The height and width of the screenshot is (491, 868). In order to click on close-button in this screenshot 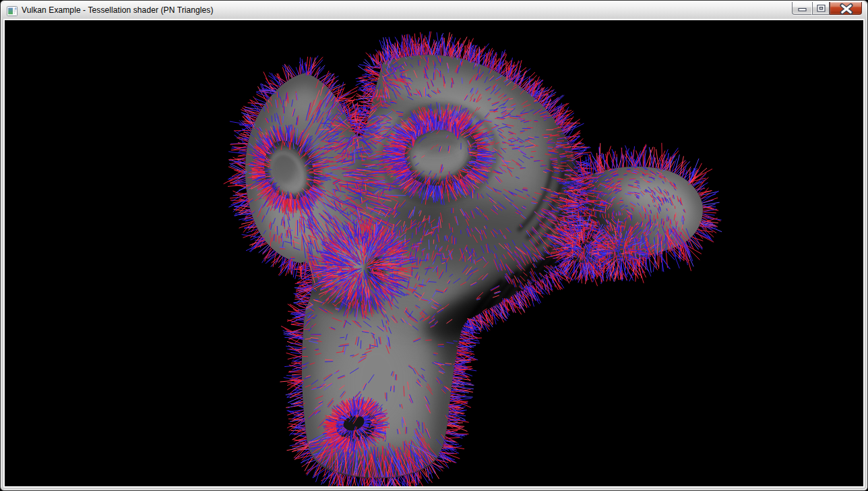, I will do `click(846, 8)`.